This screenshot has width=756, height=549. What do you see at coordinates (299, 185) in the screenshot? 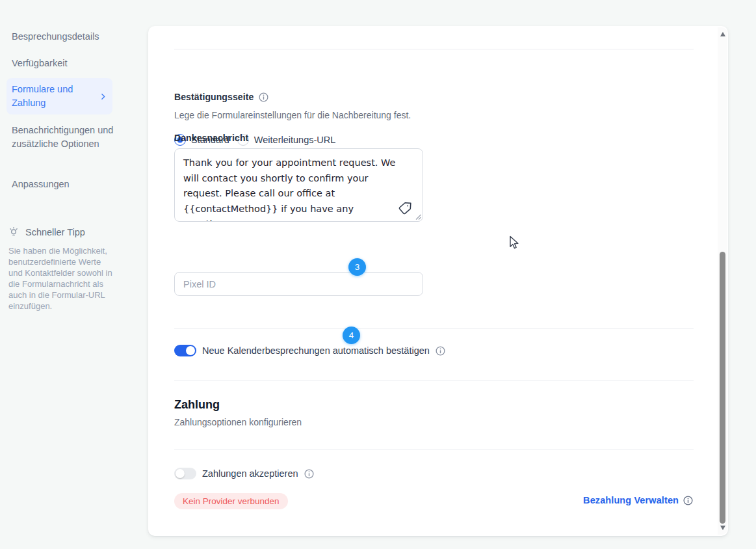
I see `thank-you-message-textarea: Thank you for your appointment request. …` at bounding box center [299, 185].